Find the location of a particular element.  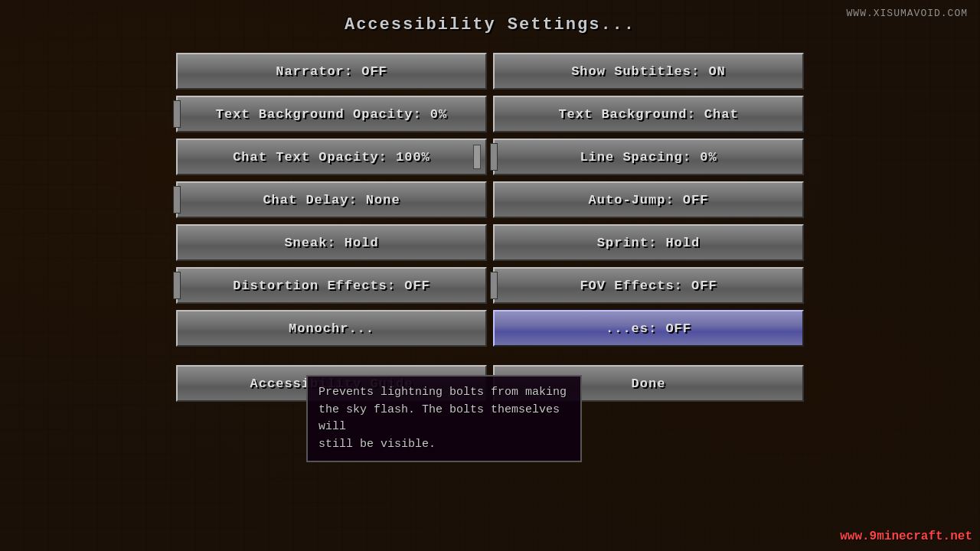

distortion-effects-button: Distortion Effects: OFF is located at coordinates (332, 285).